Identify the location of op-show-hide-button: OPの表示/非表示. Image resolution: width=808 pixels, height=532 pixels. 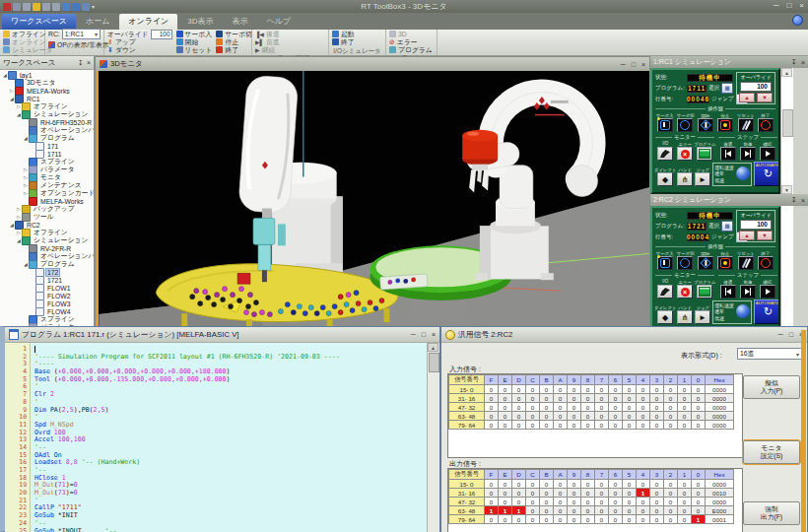
(75, 45).